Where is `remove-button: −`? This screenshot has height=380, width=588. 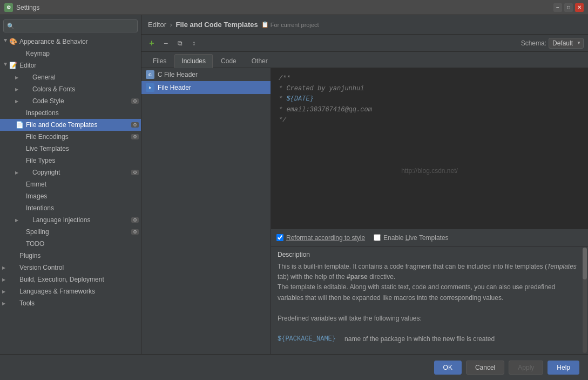
remove-button: − is located at coordinates (166, 43).